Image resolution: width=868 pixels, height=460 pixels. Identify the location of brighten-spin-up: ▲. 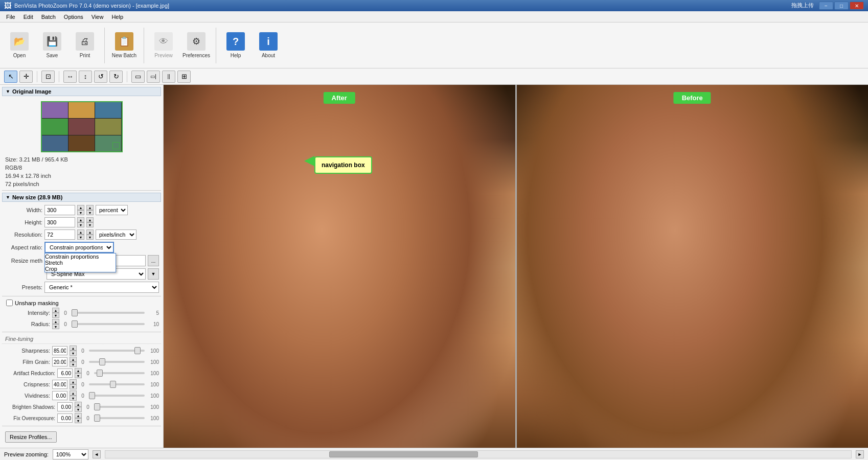
(78, 404).